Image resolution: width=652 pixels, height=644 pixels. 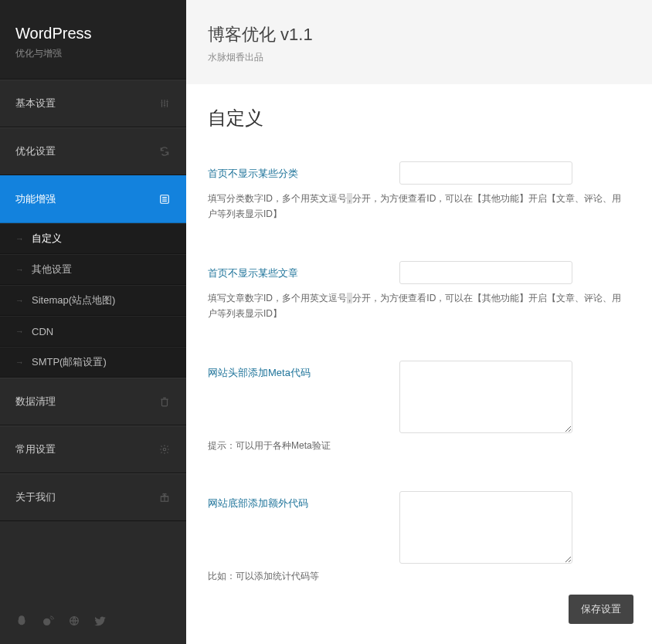 What do you see at coordinates (42, 332) in the screenshot?
I see `subnav-label: CDN` at bounding box center [42, 332].